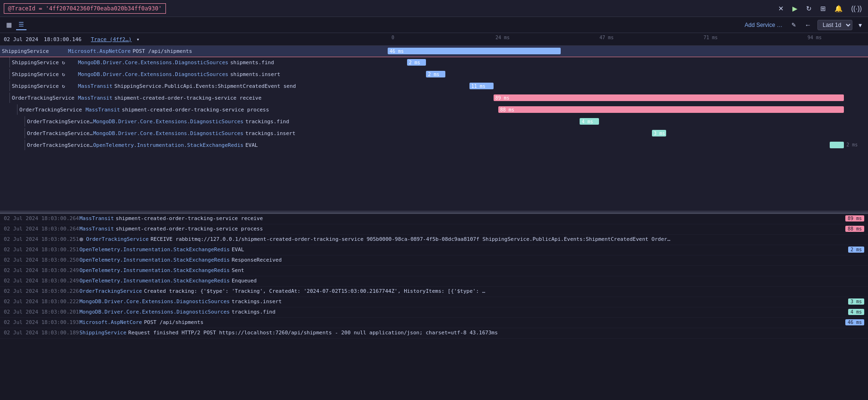  Describe the element at coordinates (434, 250) in the screenshot. I see `log-row: 02 Jul 2024 18:03:00.251OpenTelemetry.In…` at that location.